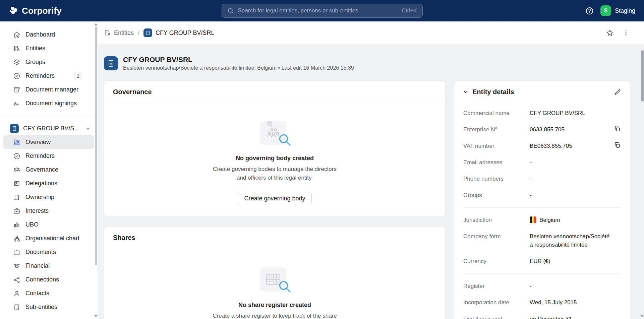 This screenshot has width=644, height=319. What do you see at coordinates (270, 124) in the screenshot?
I see `bookmark-icon` at bounding box center [270, 124].